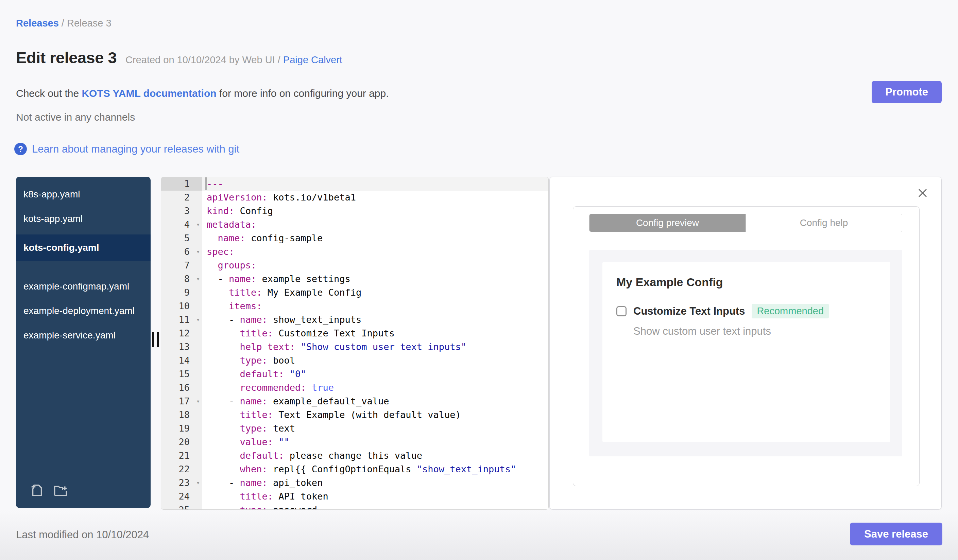  I want to click on code-text: - name: show_text_inputs, so click(375, 320).